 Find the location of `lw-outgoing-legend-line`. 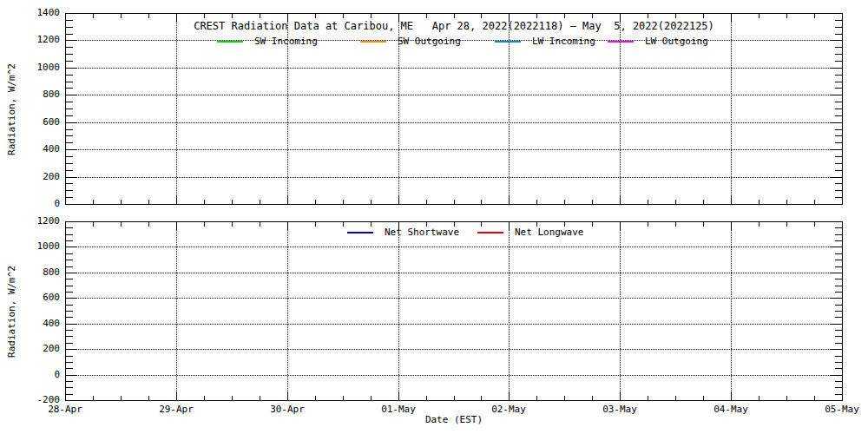

lw-outgoing-legend-line is located at coordinates (621, 42).